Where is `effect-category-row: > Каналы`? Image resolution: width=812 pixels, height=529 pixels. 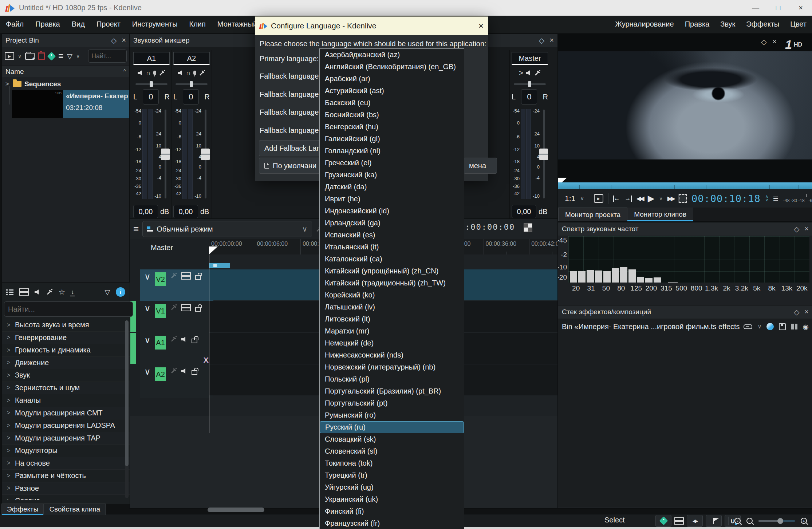 effect-category-row: > Каналы is located at coordinates (66, 400).